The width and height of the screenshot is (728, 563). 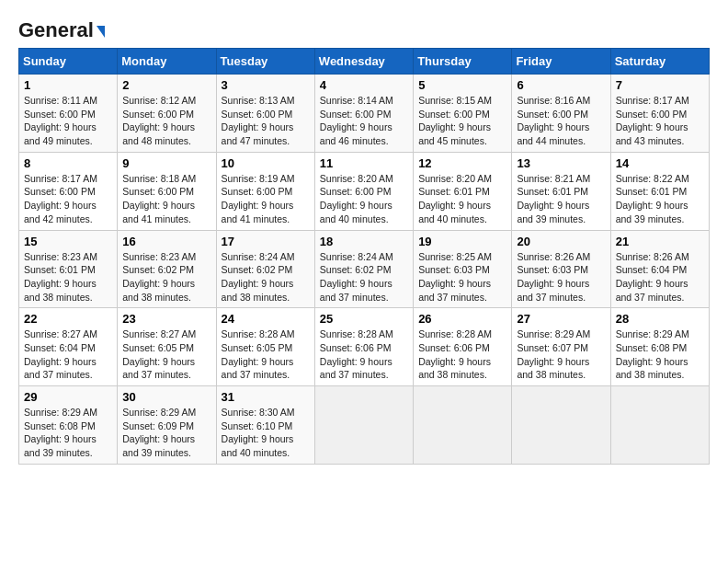 I want to click on day-info: Sunrise: 8:29 AM Sunset: 6:09 PM Dayligh…, so click(x=166, y=432).